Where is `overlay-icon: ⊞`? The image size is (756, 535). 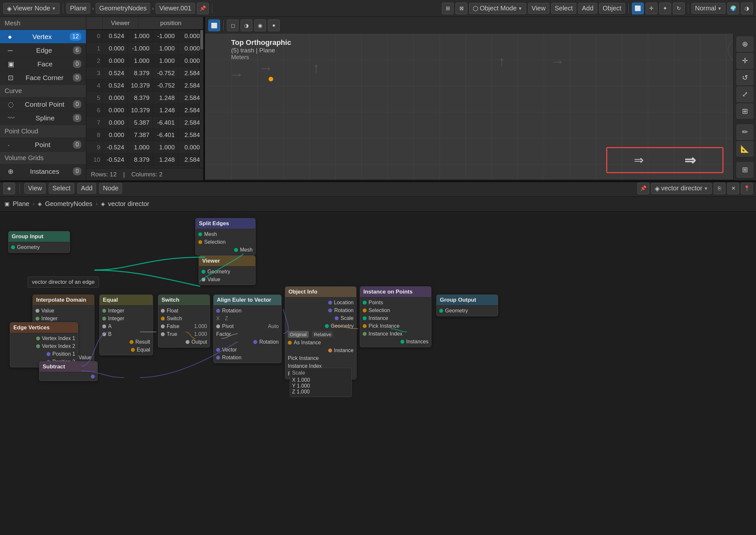 overlay-icon: ⊞ is located at coordinates (448, 9).